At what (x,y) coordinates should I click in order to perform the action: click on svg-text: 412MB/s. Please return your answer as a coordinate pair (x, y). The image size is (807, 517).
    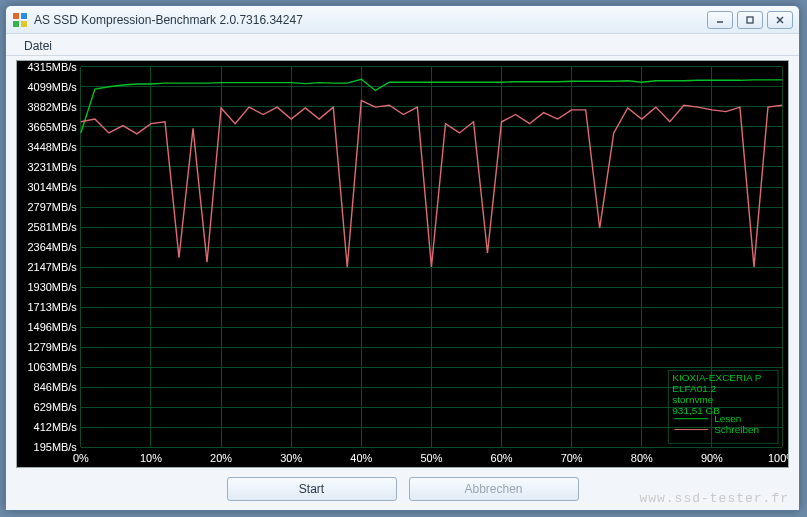
    Looking at the image, I should click on (56, 427).